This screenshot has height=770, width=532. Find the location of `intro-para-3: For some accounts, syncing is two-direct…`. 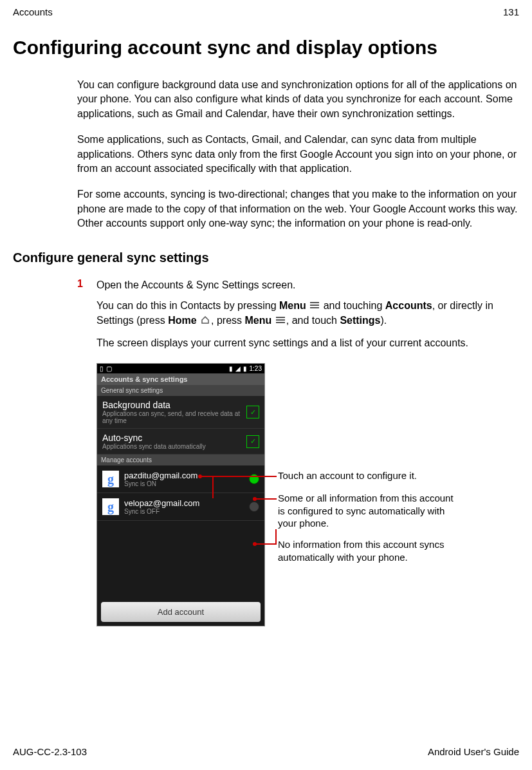

intro-para-3: For some accounts, syncing is two-direct… is located at coordinates (298, 209).